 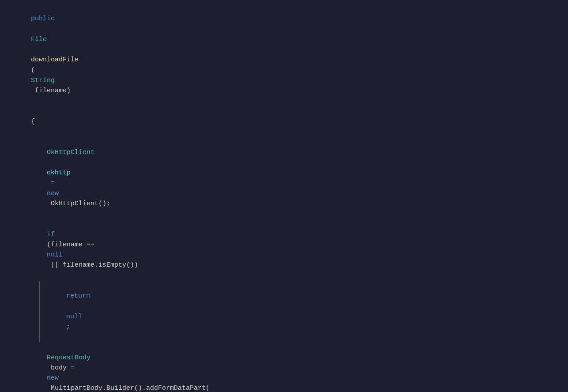 I want to click on code-line-2: {, so click(x=284, y=122).